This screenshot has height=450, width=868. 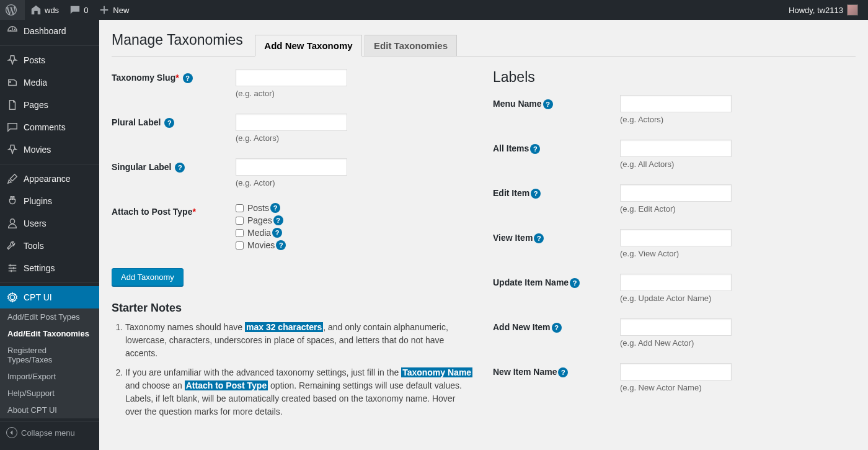 What do you see at coordinates (293, 370) in the screenshot?
I see `starter-notes-list: Taxonomy names should have max 32 charac…` at bounding box center [293, 370].